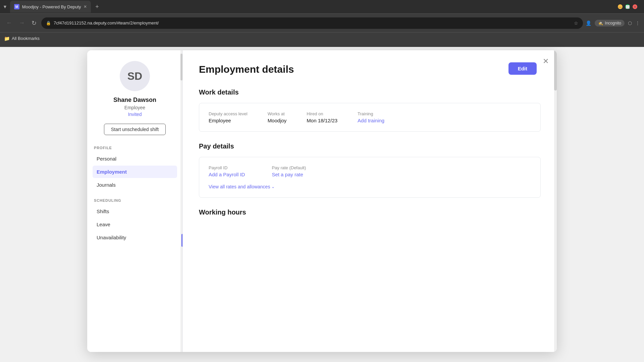 The image size is (644, 362). What do you see at coordinates (371, 114) in the screenshot?
I see `detail-label-training: Training` at bounding box center [371, 114].